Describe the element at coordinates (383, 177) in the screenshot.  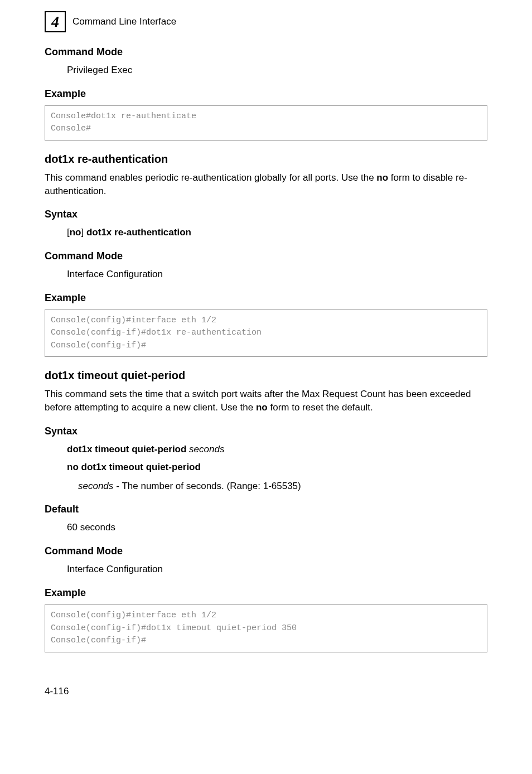
I see `reauth-desc-bold: no` at that location.